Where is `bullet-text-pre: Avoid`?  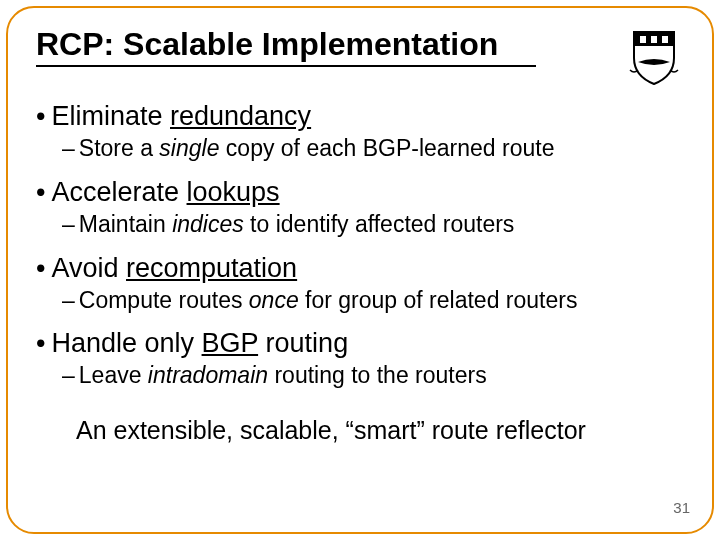 bullet-text-pre: Avoid is located at coordinates (88, 268).